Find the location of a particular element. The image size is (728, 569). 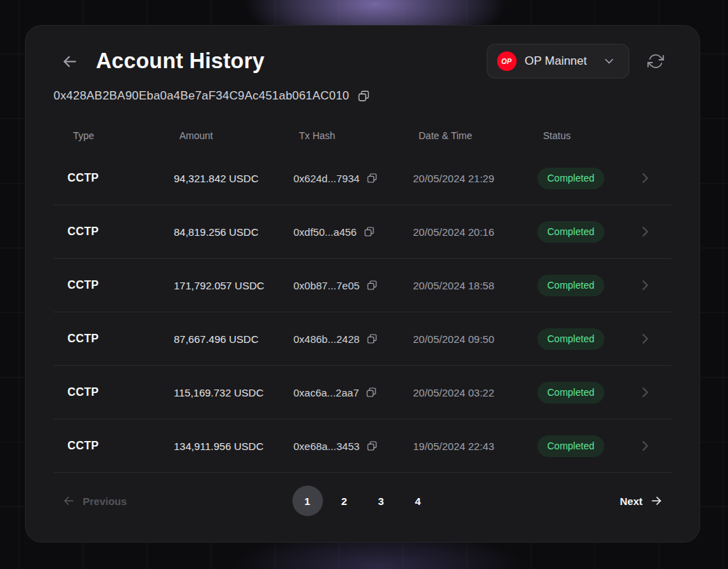

table-row: CCTP 115,169.732 USDC 0xac6a...2aa7 20/0… is located at coordinates (363, 392).